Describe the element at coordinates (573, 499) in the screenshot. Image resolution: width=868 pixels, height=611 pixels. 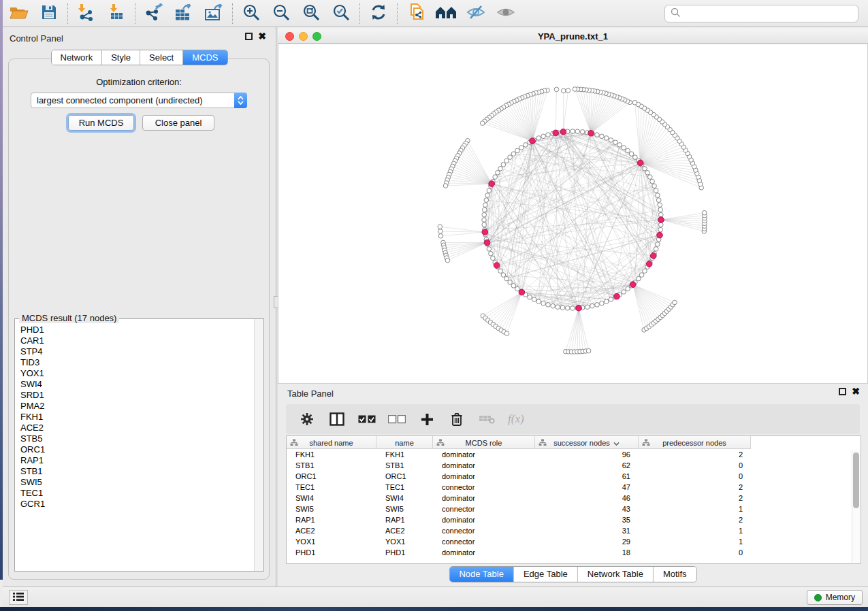
I see `node-table: shared namenameMCDS rolesuccessor nodesp…` at that location.